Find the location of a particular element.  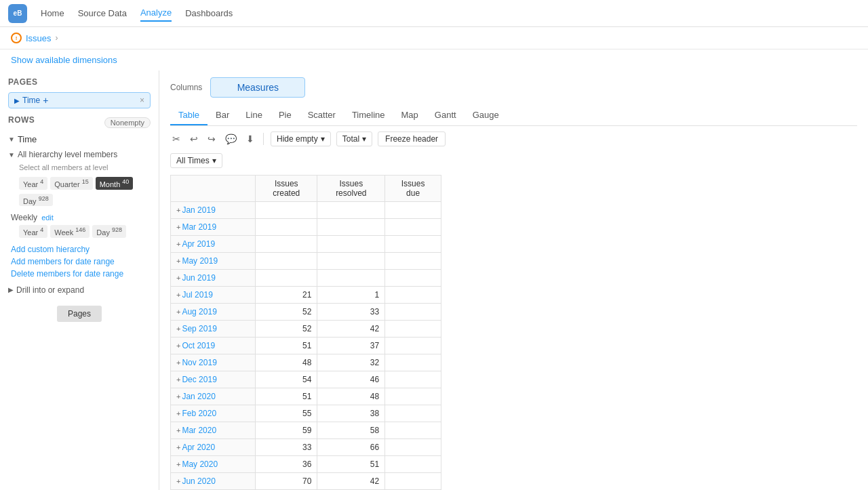

weekly-day-badge: Day 928 is located at coordinates (109, 232).